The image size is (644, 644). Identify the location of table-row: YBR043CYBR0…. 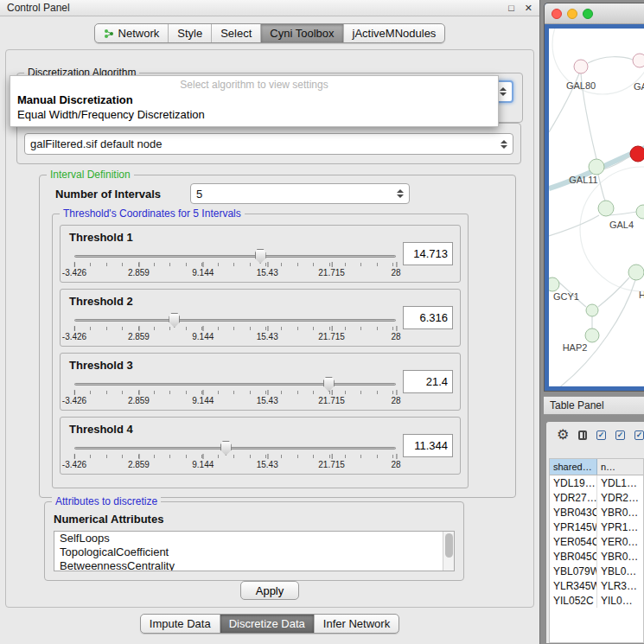
(596, 512).